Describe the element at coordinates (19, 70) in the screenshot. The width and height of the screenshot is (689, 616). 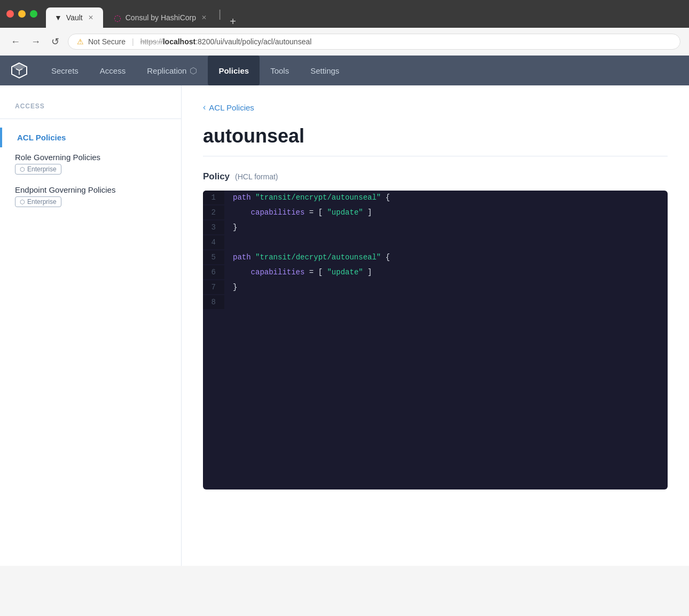
I see `vault-logo` at that location.